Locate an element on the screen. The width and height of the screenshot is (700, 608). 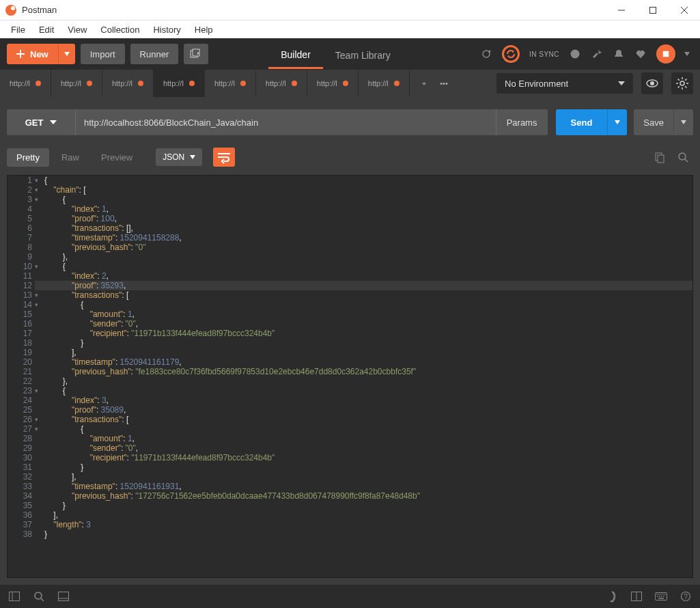
heart-icon is located at coordinates (641, 54).